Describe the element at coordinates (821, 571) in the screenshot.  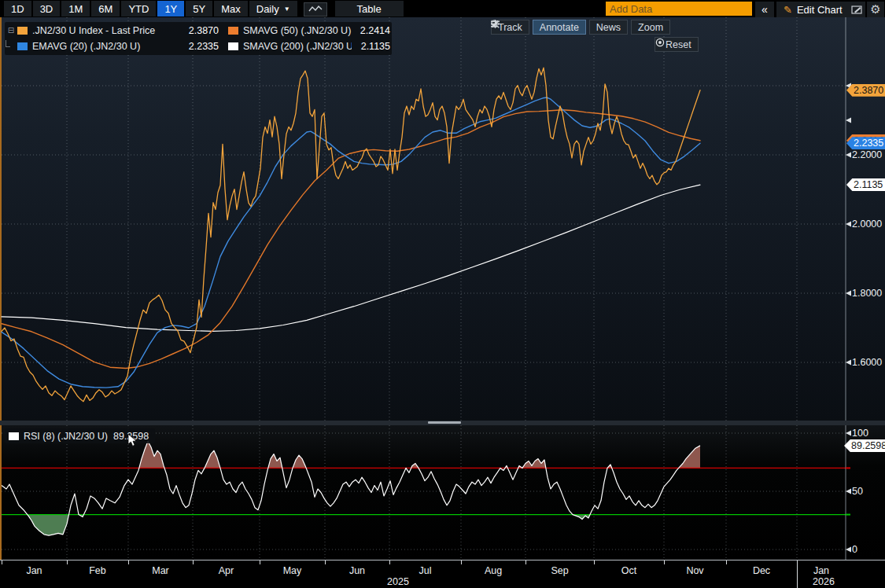
I see `month-label-jan-12: Jan` at that location.